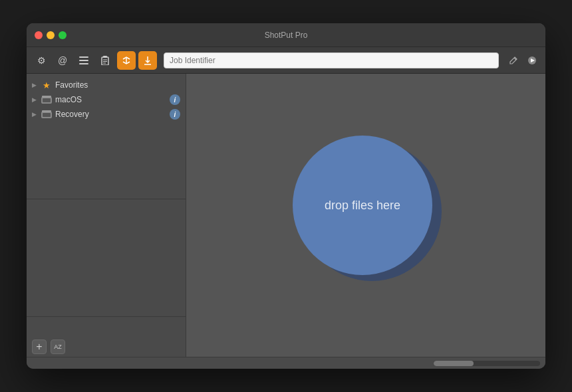 The image size is (572, 392). I want to click on drop-zone-container: drop files here, so click(366, 205).